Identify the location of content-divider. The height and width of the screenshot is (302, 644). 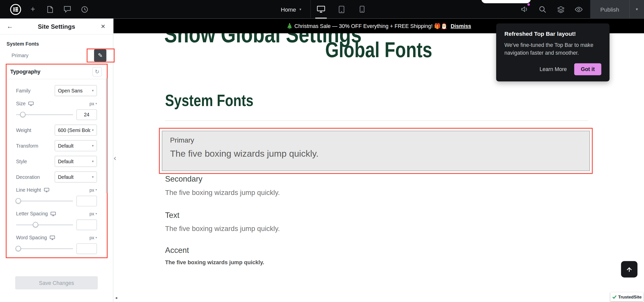
(376, 121).